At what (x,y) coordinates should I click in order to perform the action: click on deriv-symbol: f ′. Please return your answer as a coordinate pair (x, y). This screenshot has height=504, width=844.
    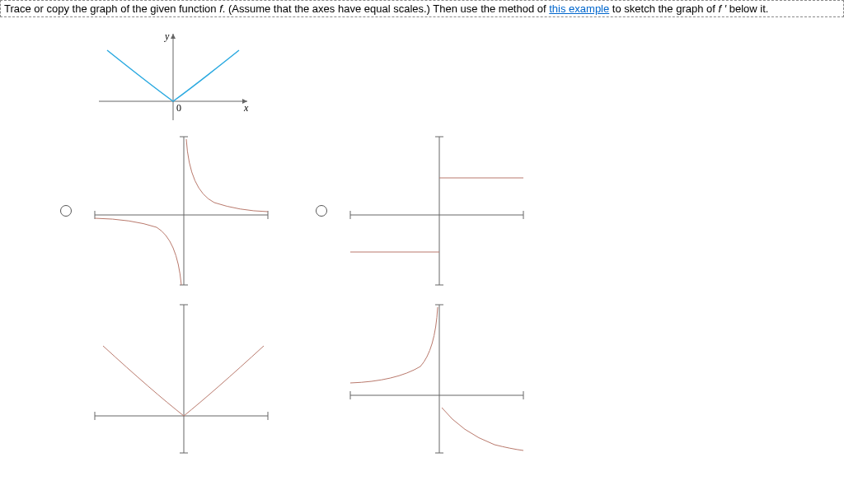
    Looking at the image, I should click on (722, 8).